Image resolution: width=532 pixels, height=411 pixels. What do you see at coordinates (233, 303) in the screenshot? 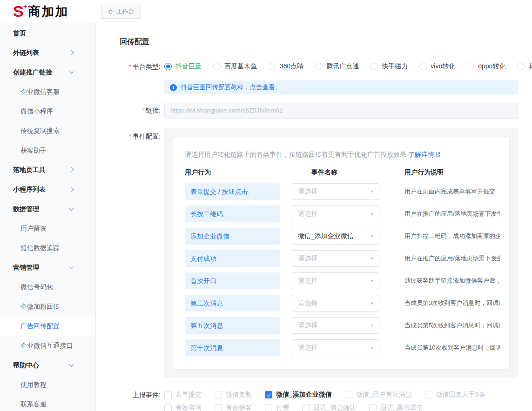
I see `behavior-pill: 第三次消息` at bounding box center [233, 303].